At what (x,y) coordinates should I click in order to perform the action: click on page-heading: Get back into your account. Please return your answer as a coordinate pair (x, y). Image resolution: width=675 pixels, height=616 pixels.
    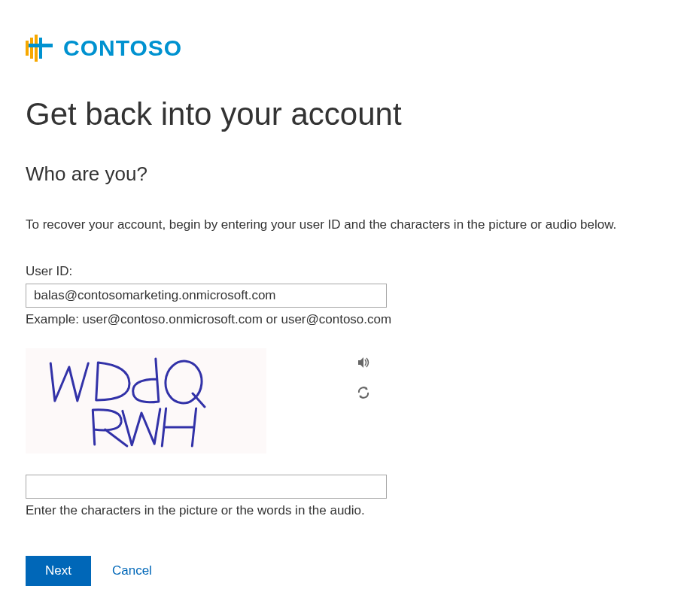
    Looking at the image, I should click on (337, 114).